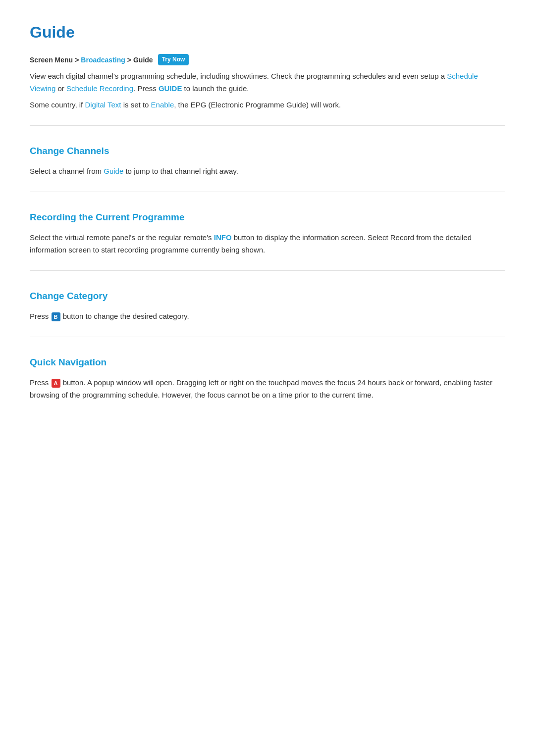  Describe the element at coordinates (173, 59) in the screenshot. I see `try-now-badge: Try Now` at that location.